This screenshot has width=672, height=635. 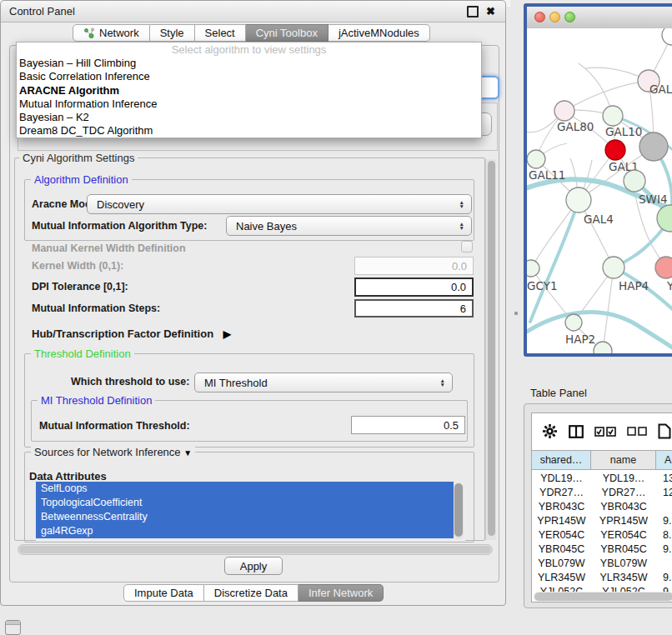 What do you see at coordinates (220, 33) in the screenshot?
I see `tab-select: Select` at bounding box center [220, 33].